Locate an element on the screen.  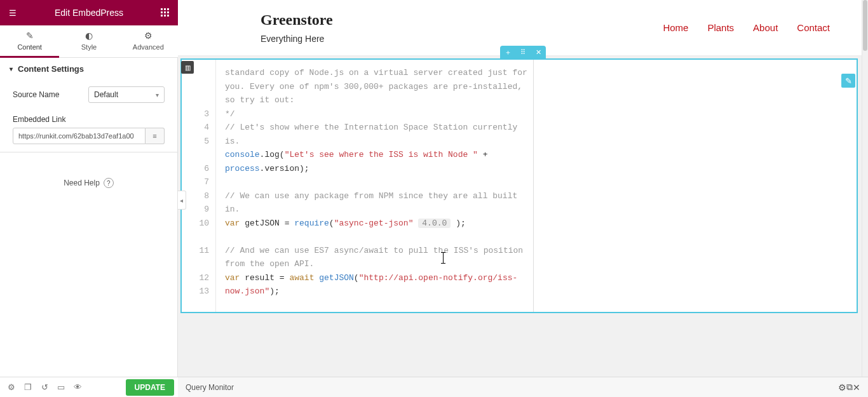
site-nav: Home Plants About Contact is located at coordinates (756, 28).